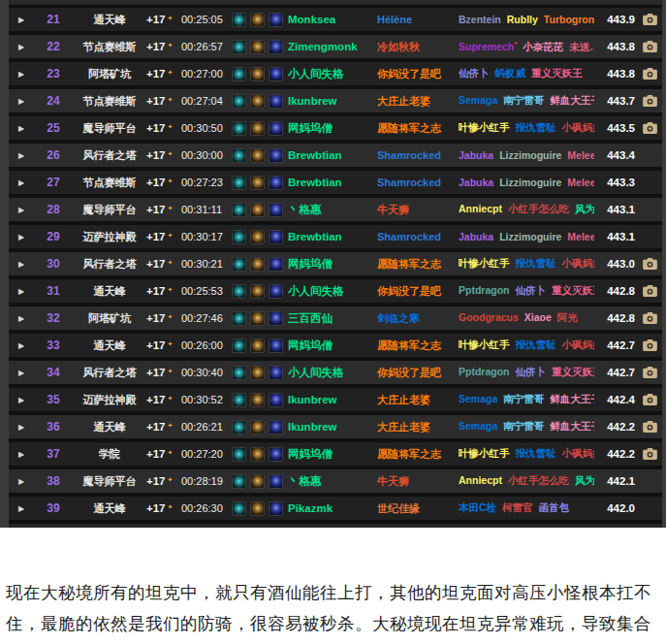 The width and height of the screenshot is (666, 644). I want to click on dps-player-name: Rublly, so click(523, 19).